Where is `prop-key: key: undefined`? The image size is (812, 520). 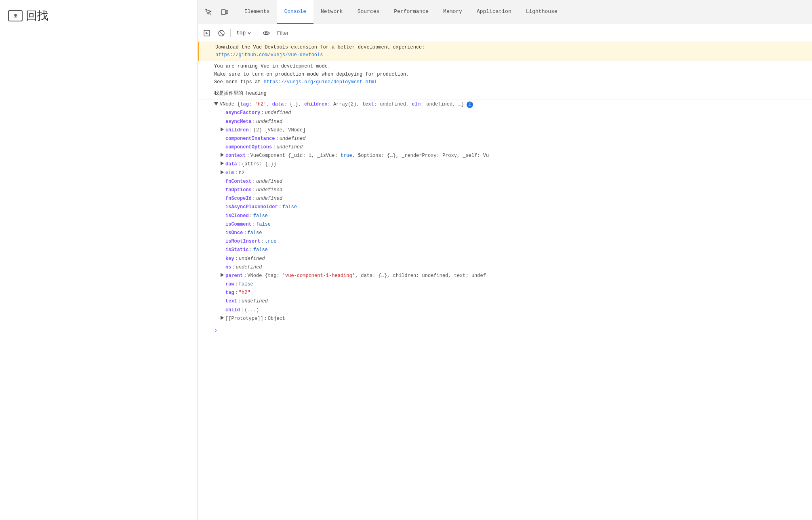
prop-key: key: undefined is located at coordinates (505, 259).